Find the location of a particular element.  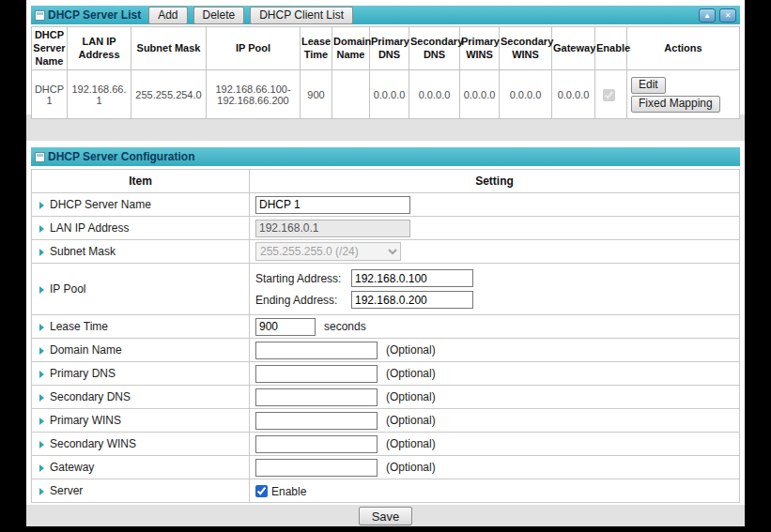

close-button: ✕ is located at coordinates (728, 15).